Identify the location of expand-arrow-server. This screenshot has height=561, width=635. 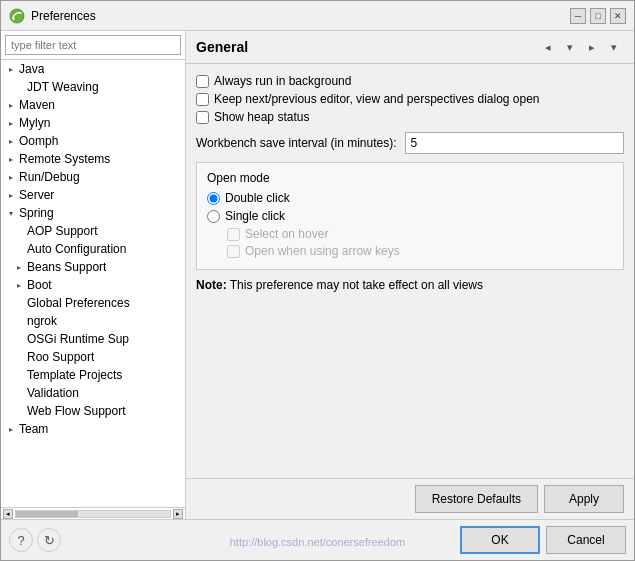
(11, 195).